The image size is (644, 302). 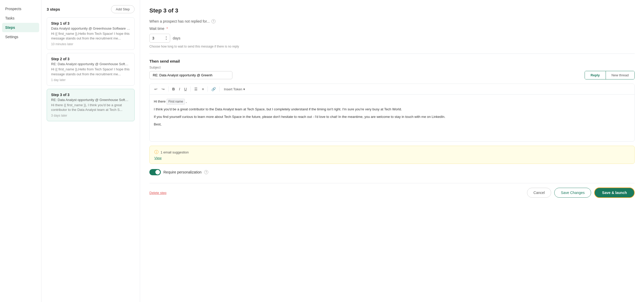 What do you see at coordinates (91, 116) in the screenshot?
I see `step-card-timing: 3 days later` at bounding box center [91, 116].